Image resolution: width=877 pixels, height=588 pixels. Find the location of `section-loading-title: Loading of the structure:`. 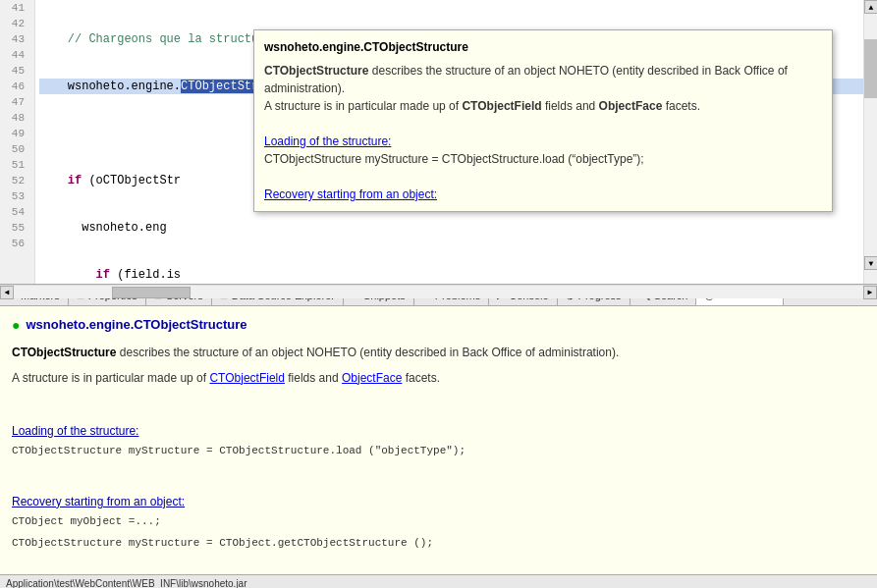

section-loading-title: Loading of the structure: is located at coordinates (438, 432).